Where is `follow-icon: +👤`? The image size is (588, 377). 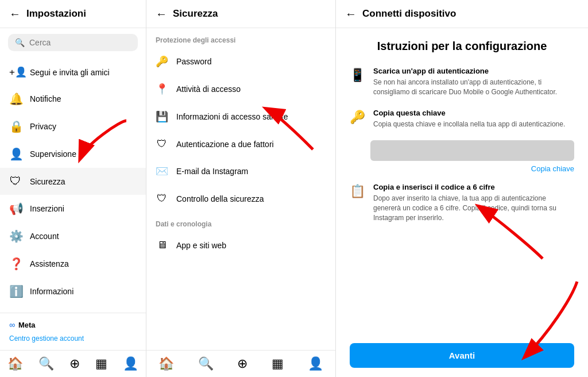 follow-icon: +👤 is located at coordinates (16, 72).